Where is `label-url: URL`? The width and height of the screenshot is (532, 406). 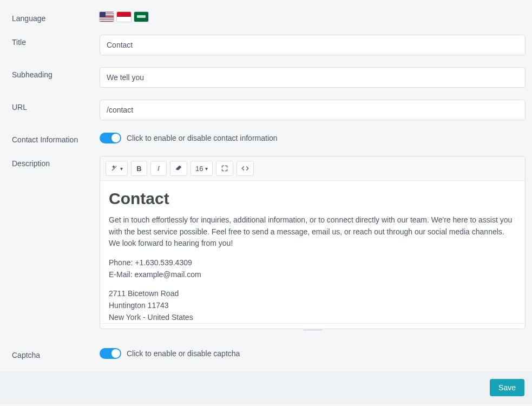 label-url: URL is located at coordinates (56, 106).